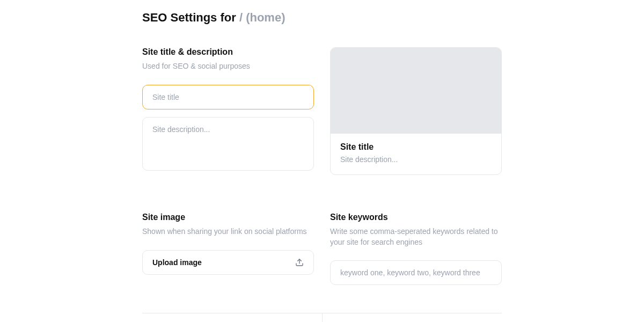 The image size is (644, 322). I want to click on footer: Cancel Save, so click(322, 318).